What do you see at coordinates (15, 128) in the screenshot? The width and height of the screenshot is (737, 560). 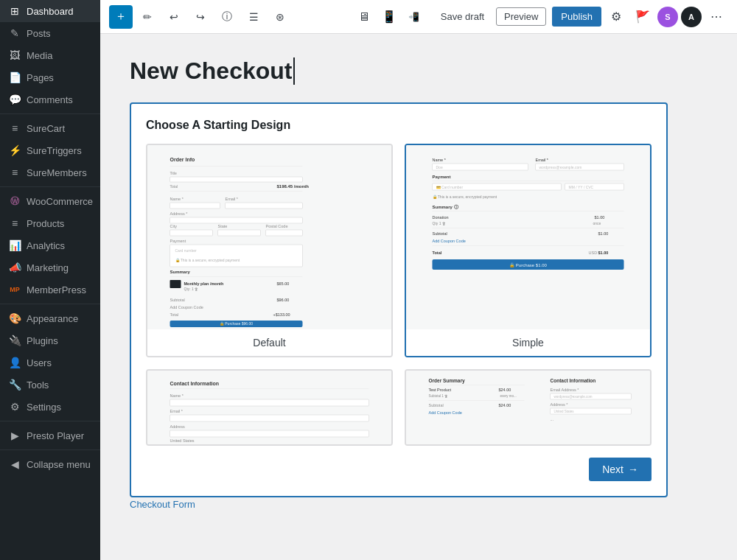 I see `surecart-icon: ≡` at bounding box center [15, 128].